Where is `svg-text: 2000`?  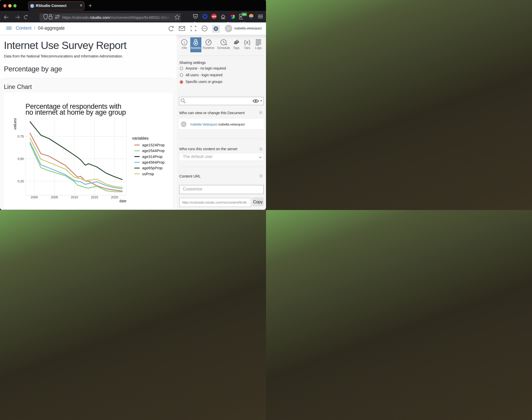 svg-text: 2000 is located at coordinates (34, 197).